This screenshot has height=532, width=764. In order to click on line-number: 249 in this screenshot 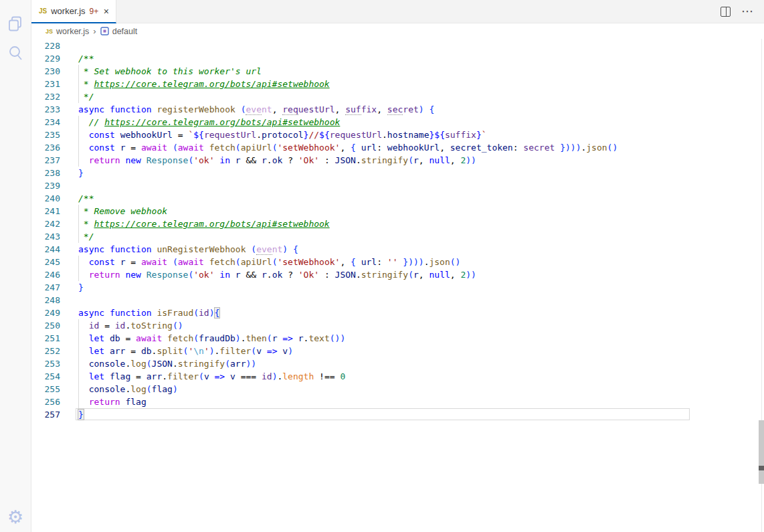, I will do `click(45, 313)`.